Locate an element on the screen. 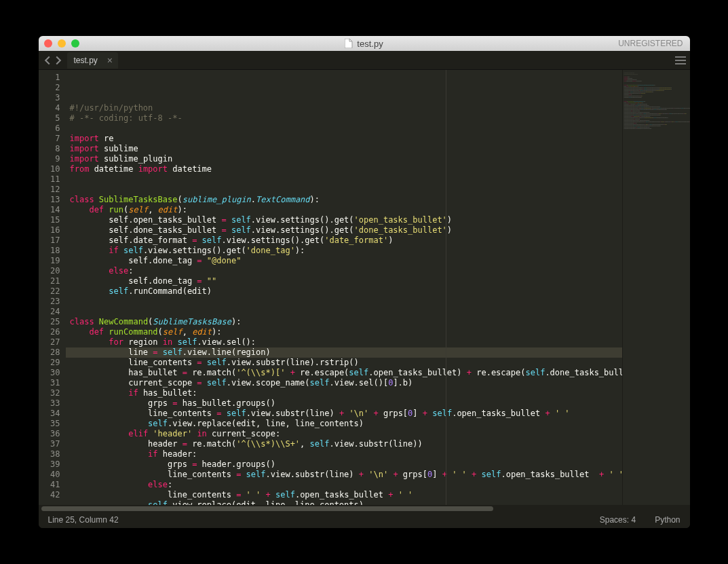 The height and width of the screenshot is (564, 728). nav-back-icon is located at coordinates (47, 60).